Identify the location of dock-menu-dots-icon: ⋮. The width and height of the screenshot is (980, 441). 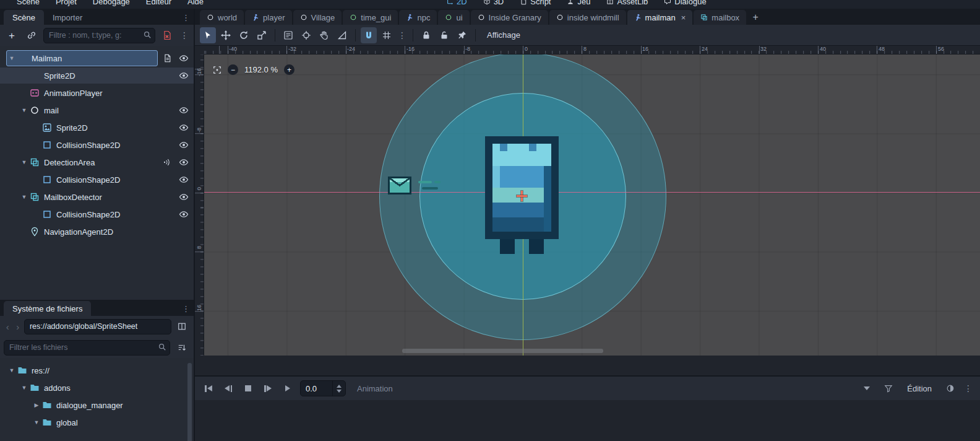
(186, 17).